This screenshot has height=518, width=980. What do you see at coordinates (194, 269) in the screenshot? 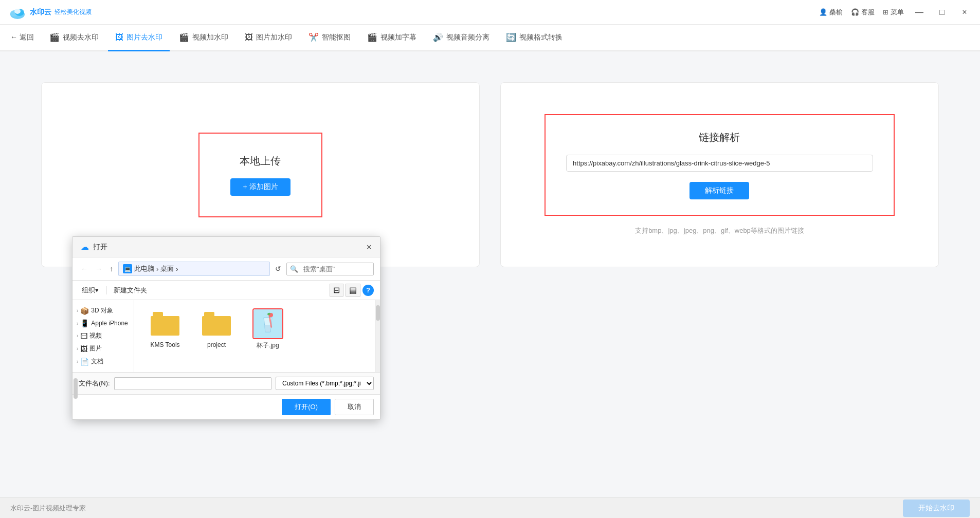
I see `breadcrumb: 💻 此电脑 › 桌面 ›` at bounding box center [194, 269].